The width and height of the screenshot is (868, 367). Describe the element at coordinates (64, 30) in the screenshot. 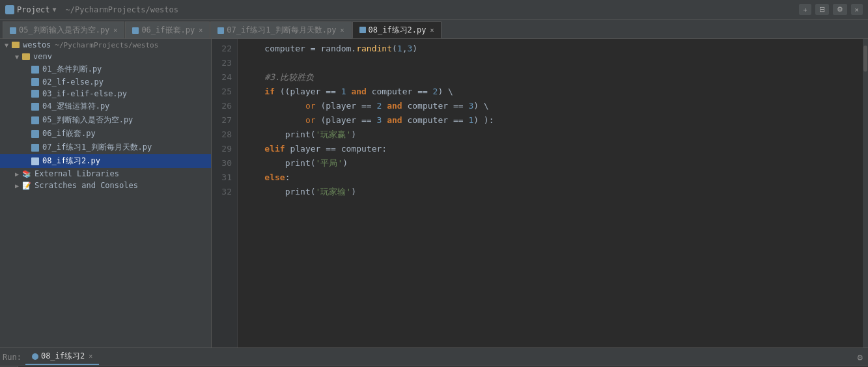

I see `tab-label-0: 05_判断输入是否为空.py` at that location.